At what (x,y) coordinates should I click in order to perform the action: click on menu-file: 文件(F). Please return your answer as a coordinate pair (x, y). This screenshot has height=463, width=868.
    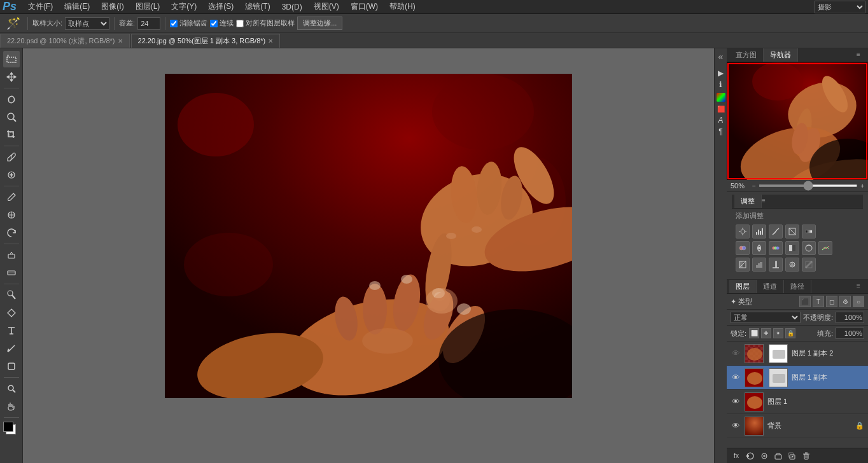
    Looking at the image, I should click on (41, 6).